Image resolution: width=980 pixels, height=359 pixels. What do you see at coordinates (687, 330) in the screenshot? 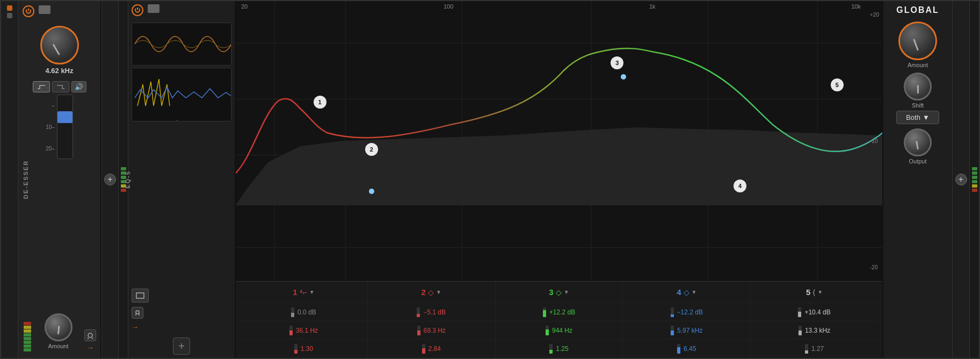
I see `eq-band-4-freq-cell: 5.97 kHz` at bounding box center [687, 330].